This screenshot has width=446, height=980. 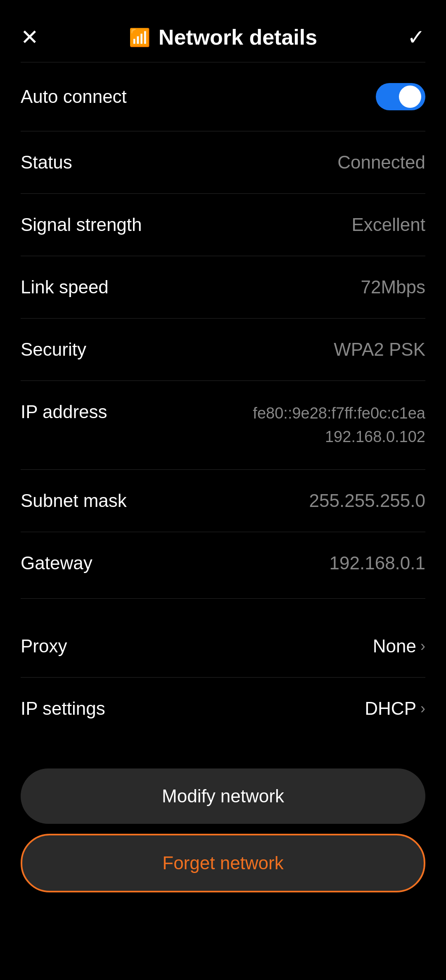 I want to click on ip-address-value: fe80::9e28:f7ff:fe0c:c1ea 192.168.0.102, so click(x=339, y=425).